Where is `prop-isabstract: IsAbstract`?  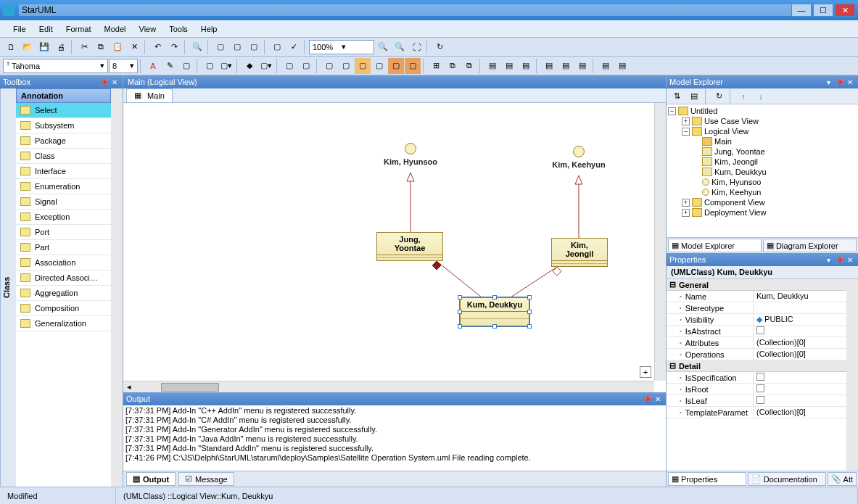
prop-isabstract: IsAbstract is located at coordinates (756, 331).